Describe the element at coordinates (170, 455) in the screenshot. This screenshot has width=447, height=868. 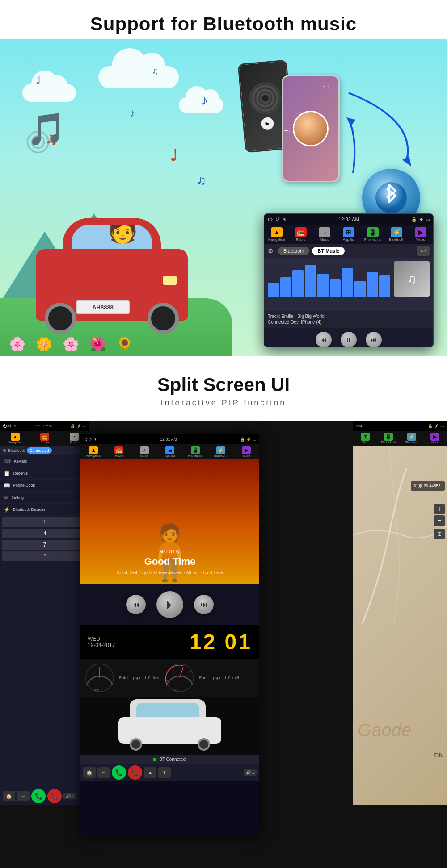
I see `nav-label: App list` at that location.